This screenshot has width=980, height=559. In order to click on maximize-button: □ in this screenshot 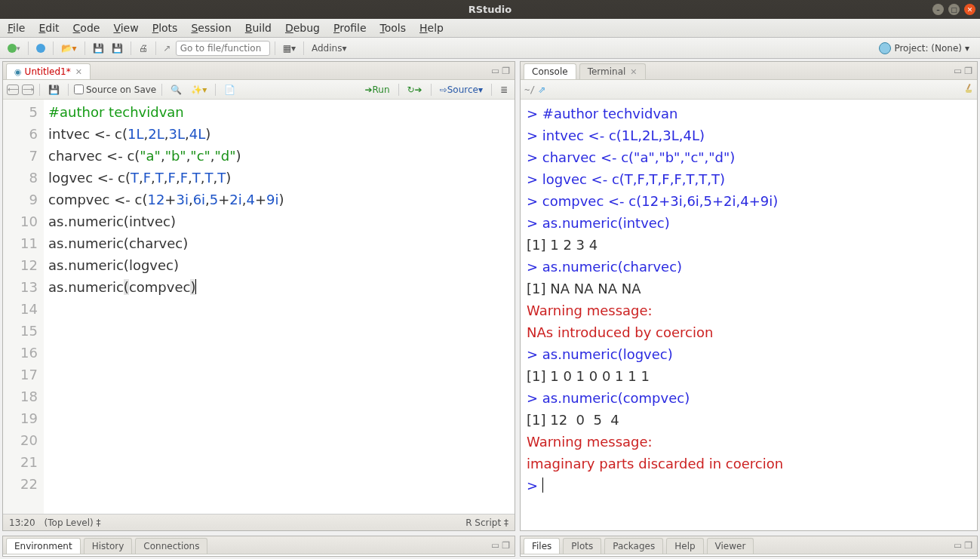, I will do `click(954, 9)`.